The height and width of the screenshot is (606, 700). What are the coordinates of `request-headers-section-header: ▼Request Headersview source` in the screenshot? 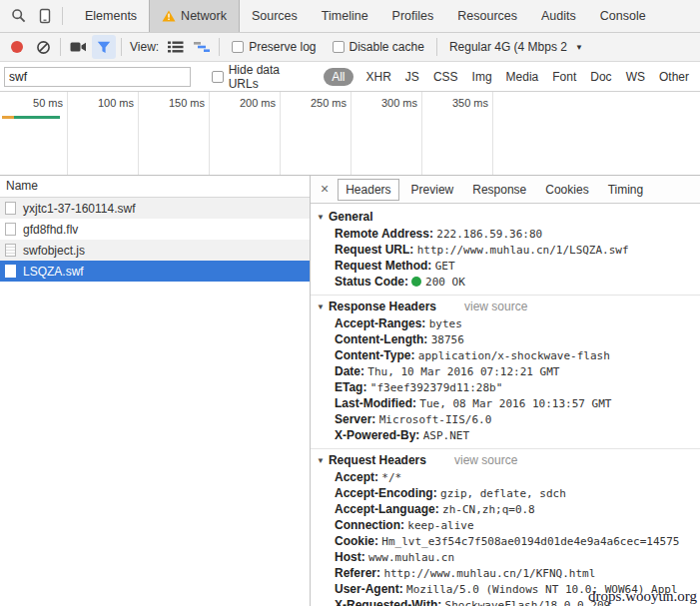 It's located at (505, 460).